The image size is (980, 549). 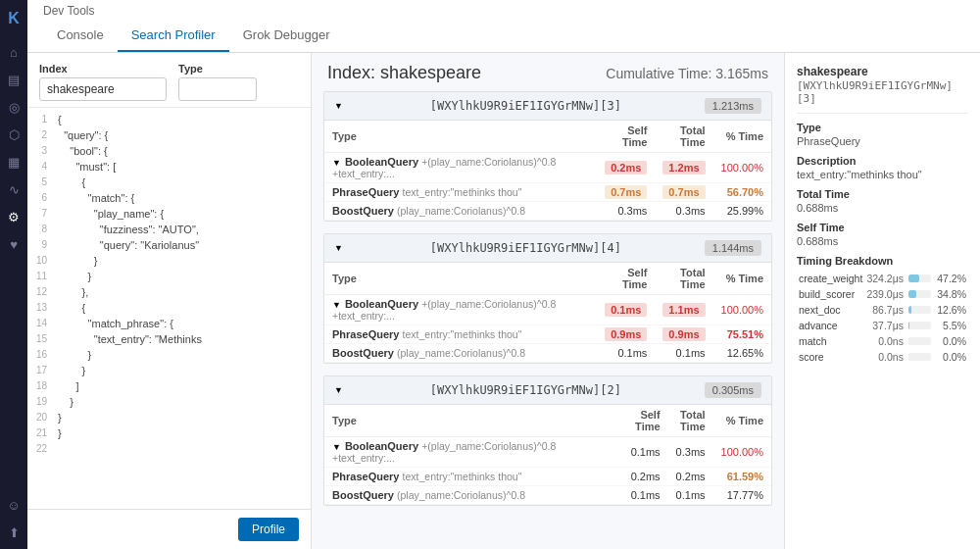 What do you see at coordinates (14, 79) in the screenshot?
I see `sidebar-icon-chart: ▤` at bounding box center [14, 79].